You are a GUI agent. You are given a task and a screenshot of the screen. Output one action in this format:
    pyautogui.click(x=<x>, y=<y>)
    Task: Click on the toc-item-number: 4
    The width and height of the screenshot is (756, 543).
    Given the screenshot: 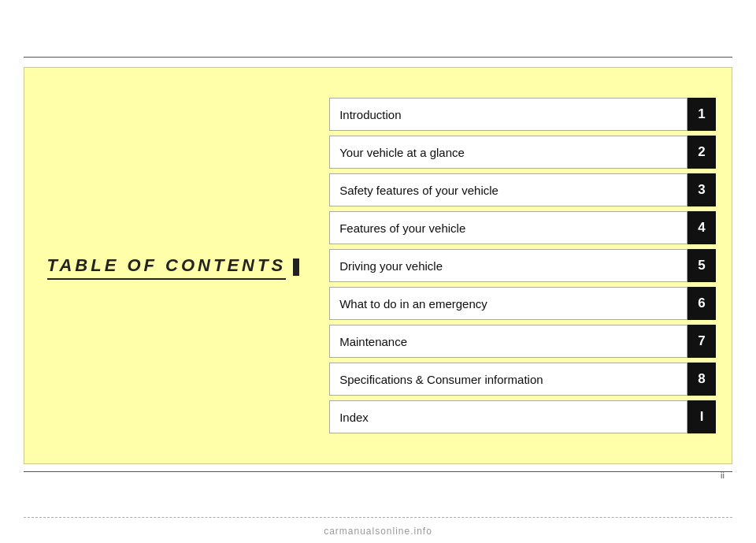 What is the action you would take?
    pyautogui.click(x=702, y=228)
    